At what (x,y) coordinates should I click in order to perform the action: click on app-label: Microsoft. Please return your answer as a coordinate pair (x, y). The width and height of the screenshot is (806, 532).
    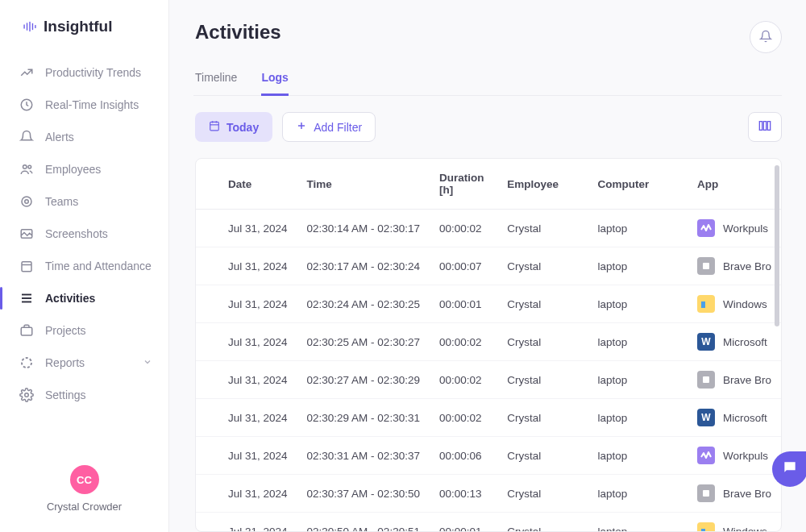
    Looking at the image, I should click on (745, 418).